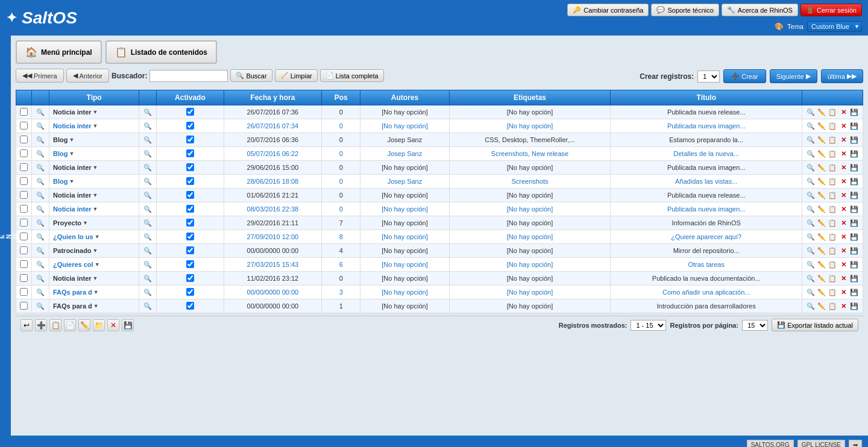 The width and height of the screenshot is (868, 447). What do you see at coordinates (770, 443) in the screenshot?
I see `saltos-org-link: SALTOS.ORG` at bounding box center [770, 443].